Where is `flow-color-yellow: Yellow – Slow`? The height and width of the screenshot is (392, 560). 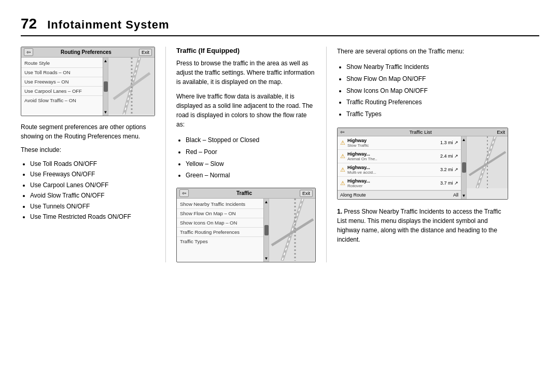 flow-color-yellow: Yellow – Slow is located at coordinates (251, 164).